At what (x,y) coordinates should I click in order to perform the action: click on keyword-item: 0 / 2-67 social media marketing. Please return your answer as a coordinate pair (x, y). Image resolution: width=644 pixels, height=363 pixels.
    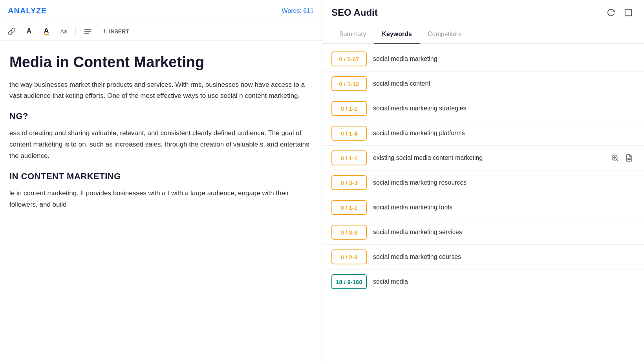
    Looking at the image, I should click on (483, 59).